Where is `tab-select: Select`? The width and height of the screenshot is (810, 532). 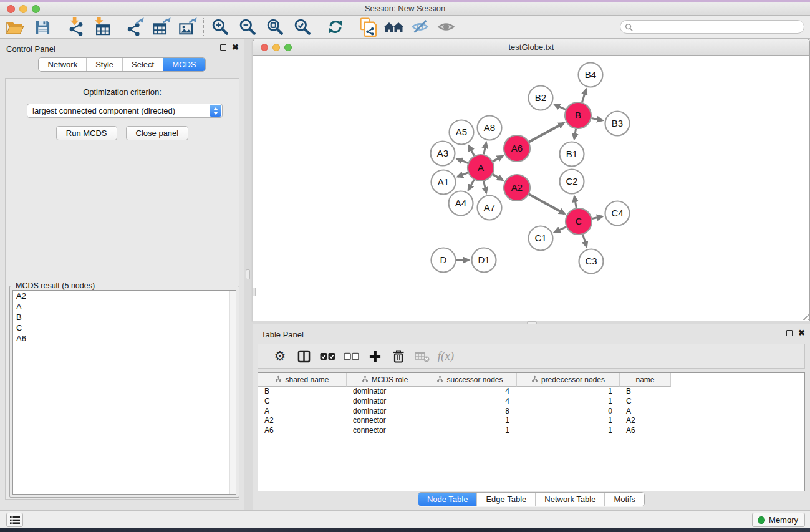 tab-select: Select is located at coordinates (142, 65).